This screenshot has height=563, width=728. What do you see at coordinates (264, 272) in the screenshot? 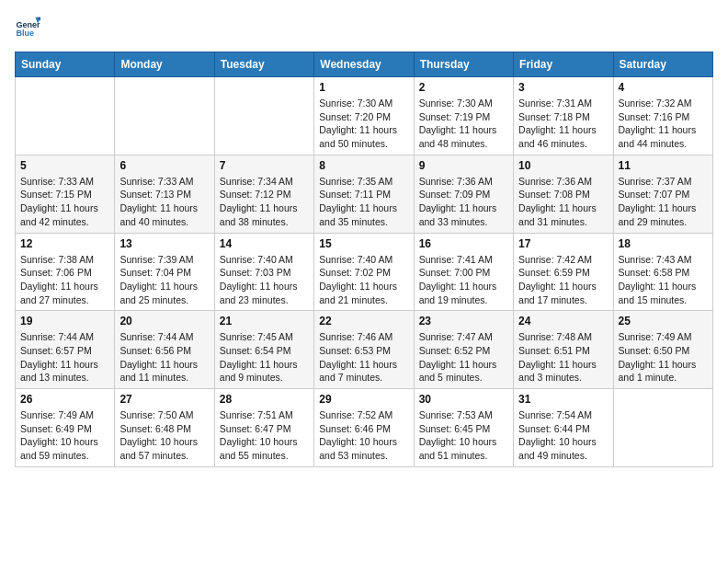
I see `calendar-cell: 14Sunrise: 7:40 AM Sunset: 7:03 PM Dayli…` at bounding box center [264, 272].